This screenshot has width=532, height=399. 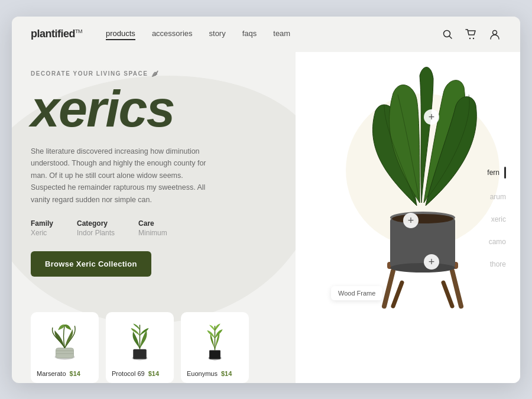 What do you see at coordinates (154, 74) in the screenshot?
I see `hero-subtitle: DECORATE YOUR LIVING SPACE 🌶` at bounding box center [154, 74].